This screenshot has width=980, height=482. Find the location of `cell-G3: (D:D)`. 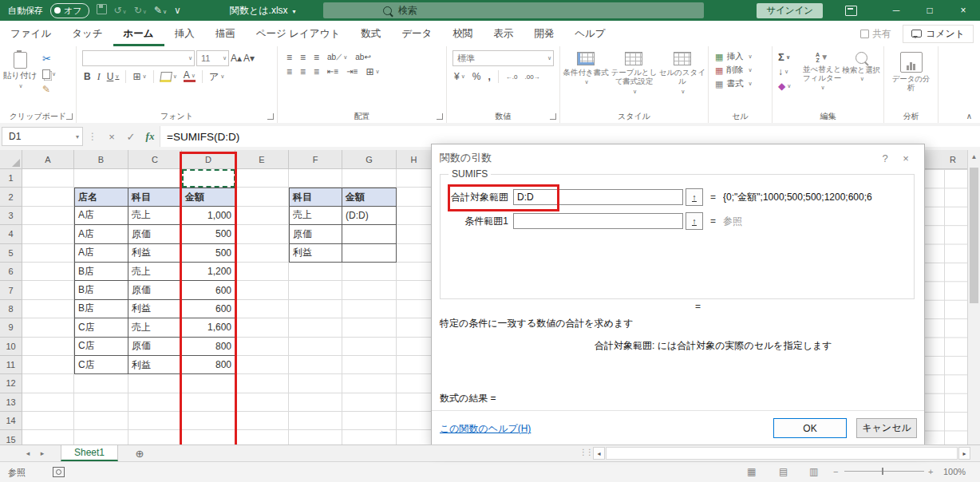

cell-G3: (D:D) is located at coordinates (369, 215).